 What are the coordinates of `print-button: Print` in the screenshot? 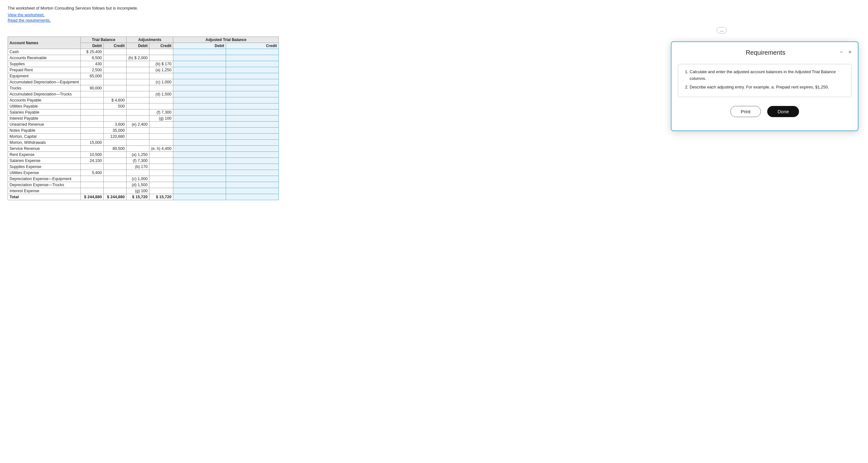 It's located at (746, 111).